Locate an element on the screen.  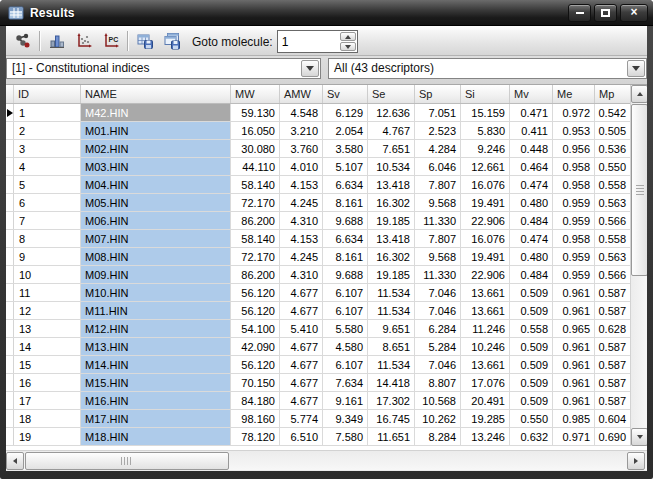
cell-mv: 0.480 is located at coordinates (532, 256).